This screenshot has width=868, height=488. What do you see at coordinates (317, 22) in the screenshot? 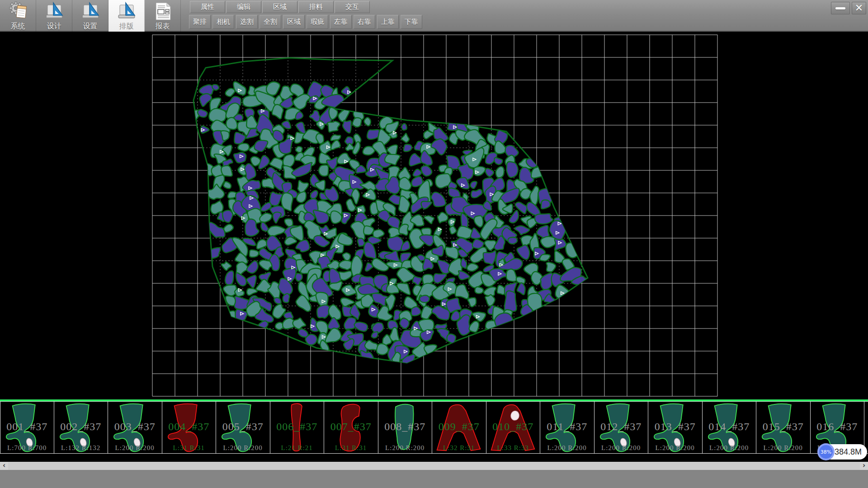
I see `tool-button-6: 瑕疵` at bounding box center [317, 22].